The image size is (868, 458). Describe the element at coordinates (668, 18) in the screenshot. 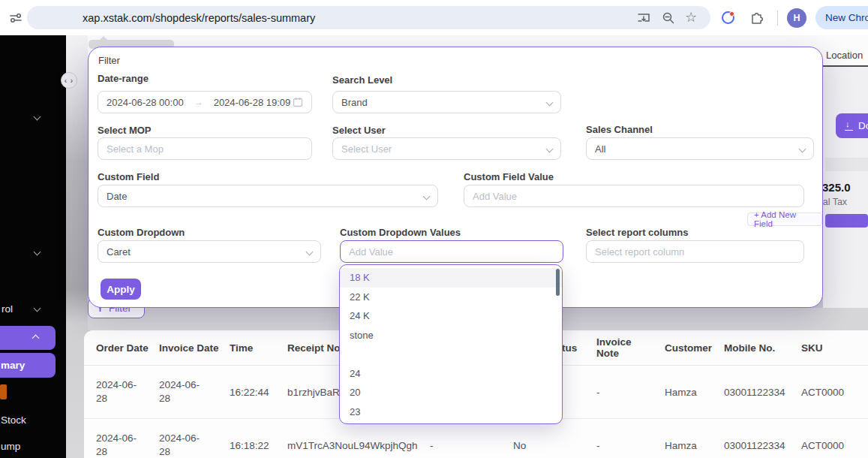

I see `zoom-out-icon` at that location.